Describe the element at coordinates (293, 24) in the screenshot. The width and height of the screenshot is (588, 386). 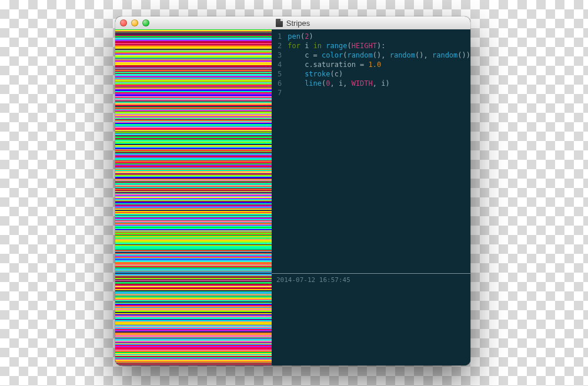
I see `window-titlebar: Stripes` at that location.